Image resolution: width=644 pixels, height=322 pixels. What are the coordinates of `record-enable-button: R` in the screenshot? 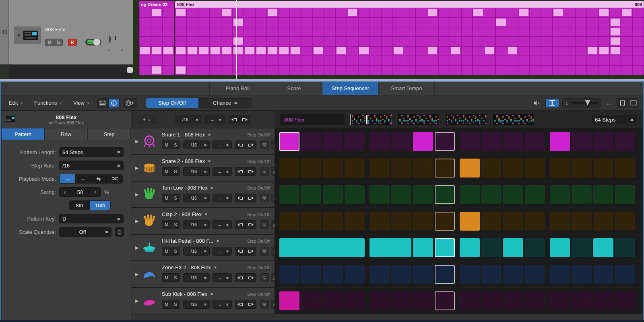 It's located at (72, 43).